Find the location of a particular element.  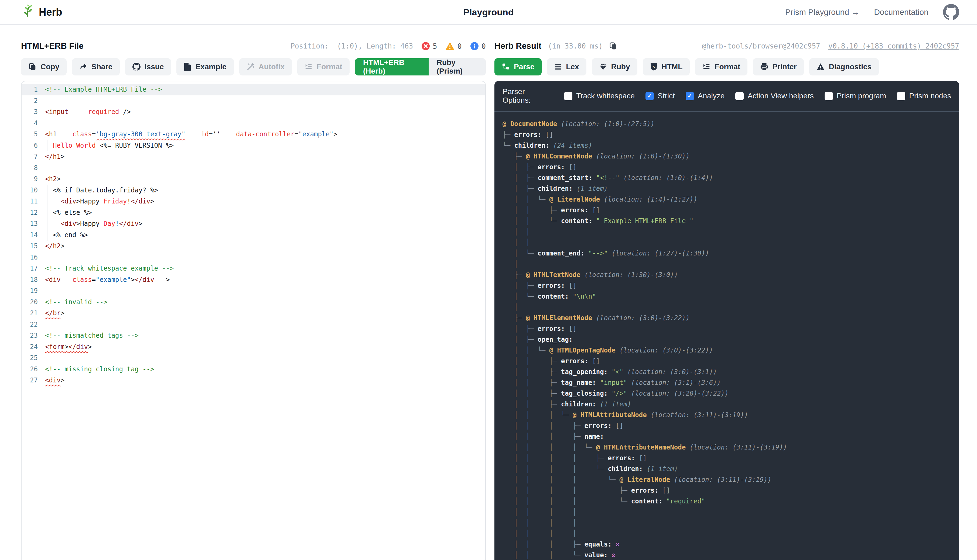

diagnostics-button: Diagnostics is located at coordinates (844, 67).